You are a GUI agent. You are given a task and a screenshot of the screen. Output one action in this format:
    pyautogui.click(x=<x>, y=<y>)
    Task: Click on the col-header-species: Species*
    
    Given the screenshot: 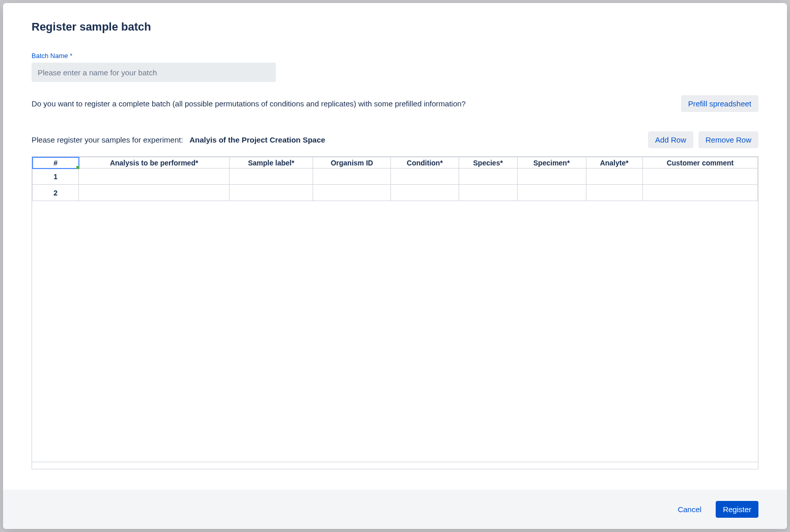 What is the action you would take?
    pyautogui.click(x=488, y=163)
    